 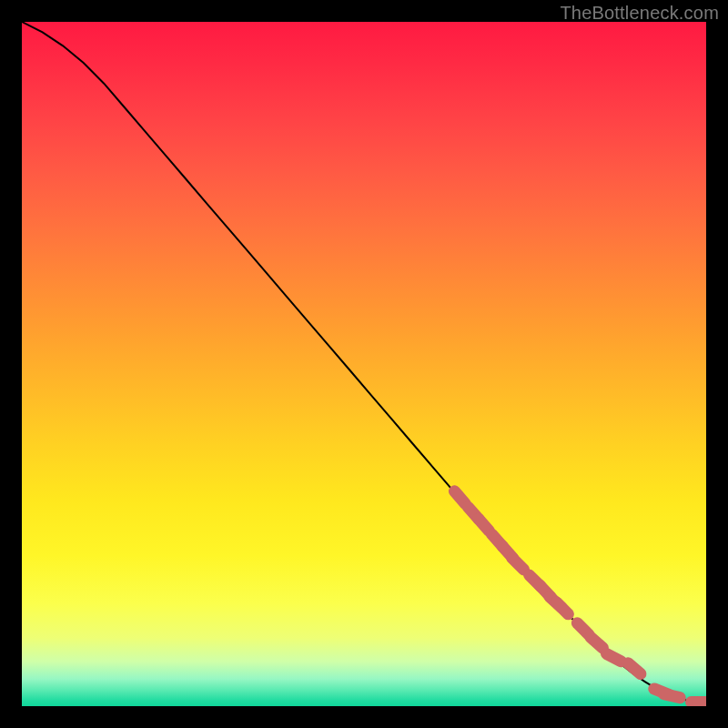 I want to click on watermark-text: TheBottleneck.com, so click(x=639, y=13).